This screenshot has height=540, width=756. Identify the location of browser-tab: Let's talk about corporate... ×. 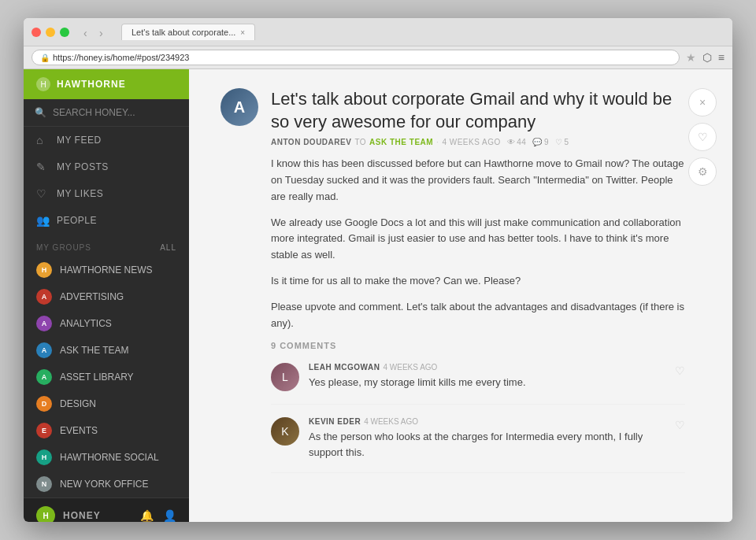
(188, 31).